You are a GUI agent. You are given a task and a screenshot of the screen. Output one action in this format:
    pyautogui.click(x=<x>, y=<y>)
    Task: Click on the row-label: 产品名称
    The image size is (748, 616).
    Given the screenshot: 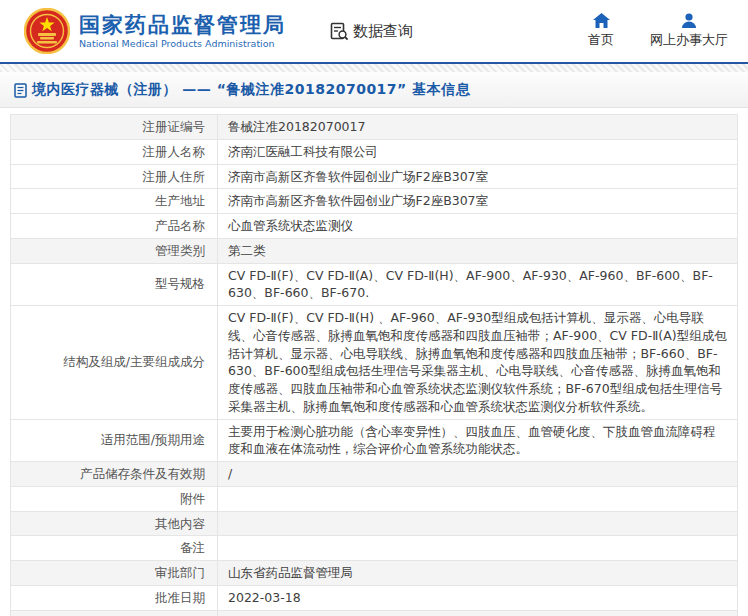 What is the action you would take?
    pyautogui.click(x=114, y=226)
    